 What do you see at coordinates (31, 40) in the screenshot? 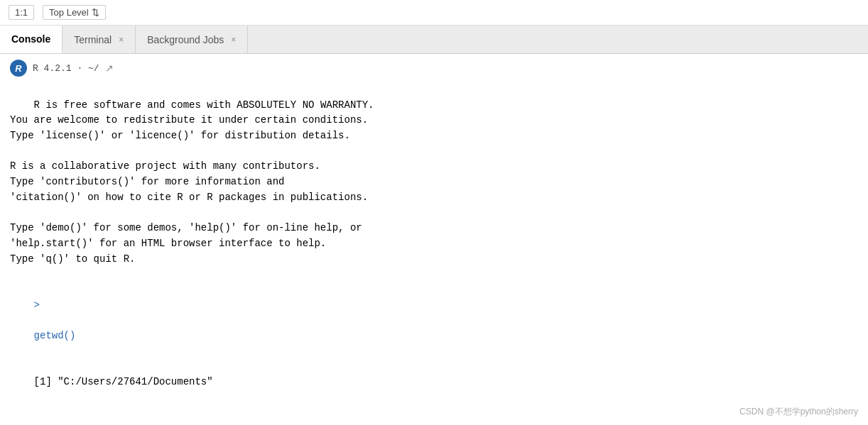
I see `tab-console: Console` at bounding box center [31, 40].